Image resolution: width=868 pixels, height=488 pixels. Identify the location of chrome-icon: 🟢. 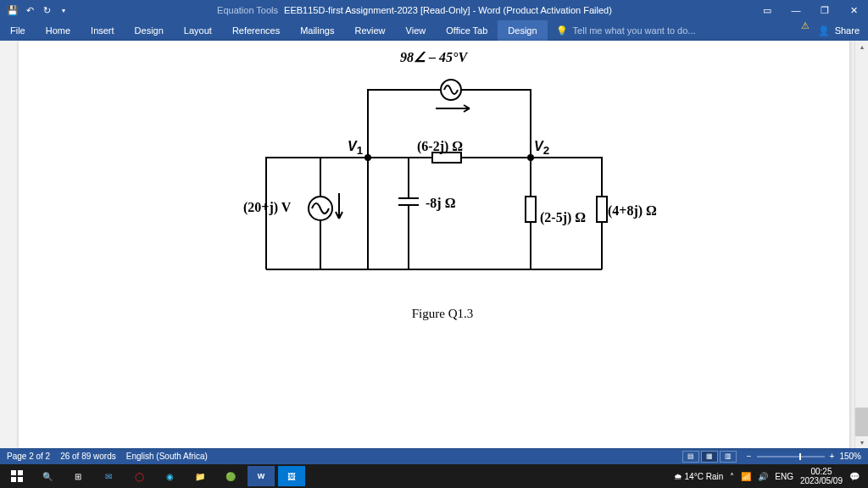
(231, 476).